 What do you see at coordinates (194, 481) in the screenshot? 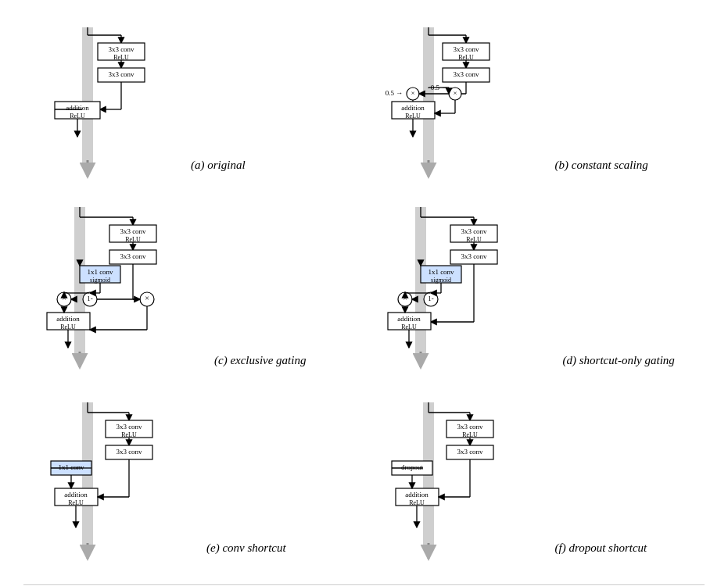
I see `diagram-e: 3x3 conv ReLU 3x3 conv 1x1 conv addition…` at bounding box center [194, 481].